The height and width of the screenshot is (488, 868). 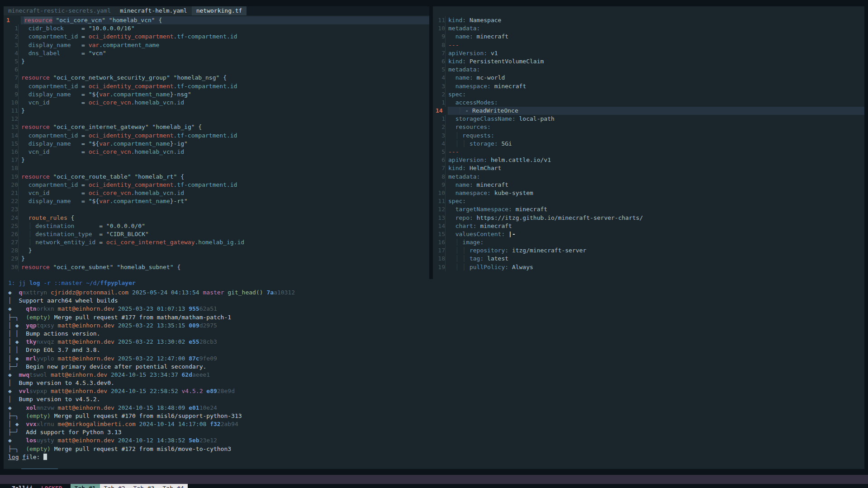 I want to click on code-line: 28 }, so click(x=216, y=251).